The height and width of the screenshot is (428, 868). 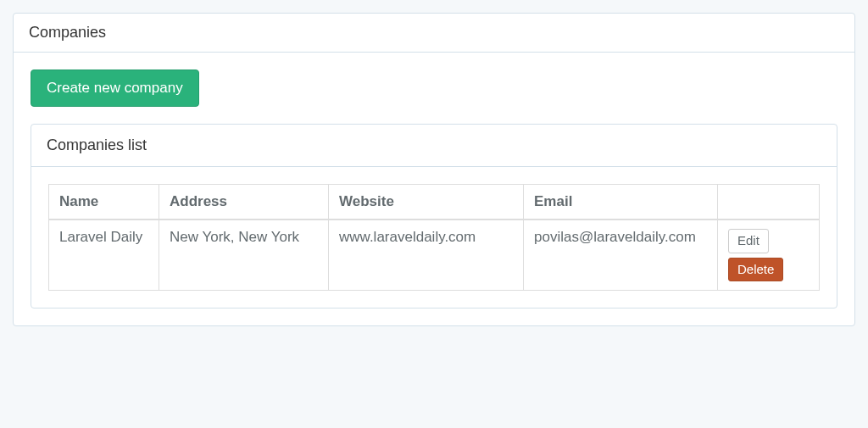 I want to click on page-title: Companies, so click(x=434, y=33).